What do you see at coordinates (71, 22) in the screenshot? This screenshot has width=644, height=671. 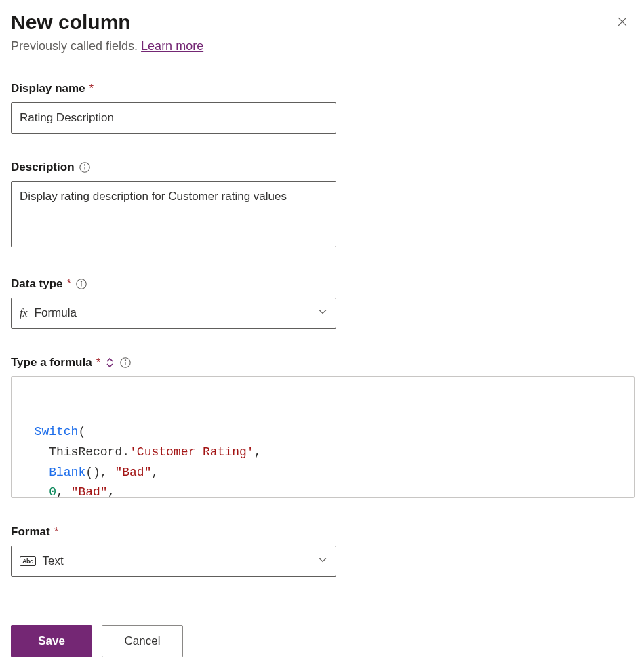 I see `page-title: New column` at bounding box center [71, 22].